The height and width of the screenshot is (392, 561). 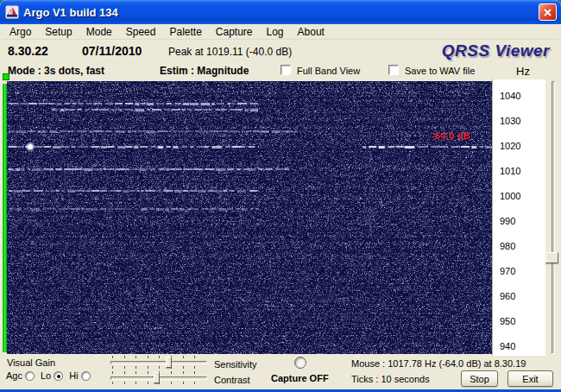 I want to click on radio-agc-circle, so click(x=29, y=376).